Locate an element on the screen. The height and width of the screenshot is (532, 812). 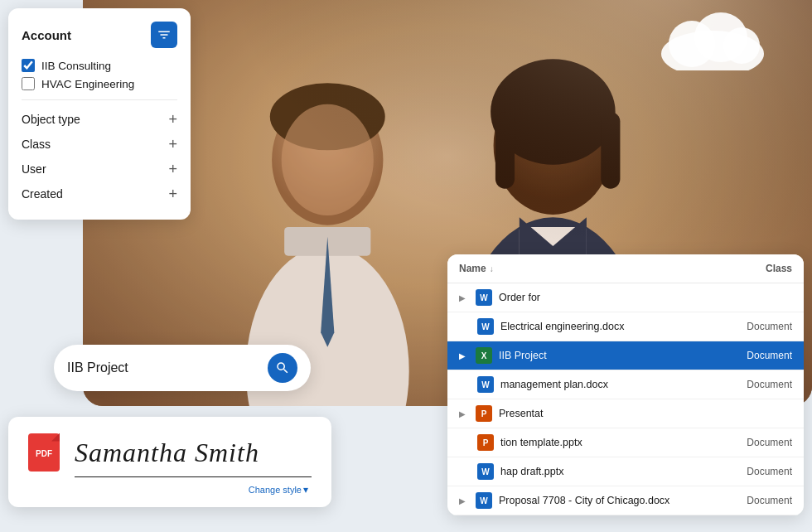
row-filename: Order for is located at coordinates (612, 297).